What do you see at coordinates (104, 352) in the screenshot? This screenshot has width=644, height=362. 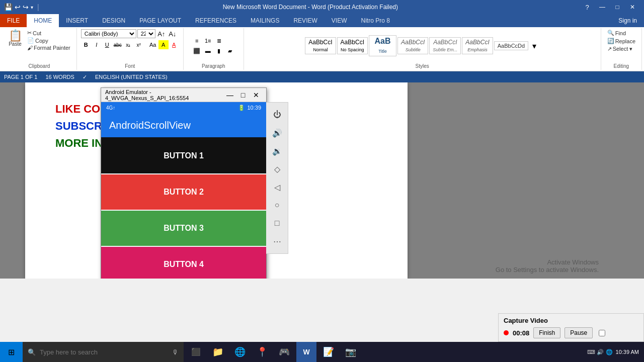 I see `search-input` at bounding box center [104, 352].